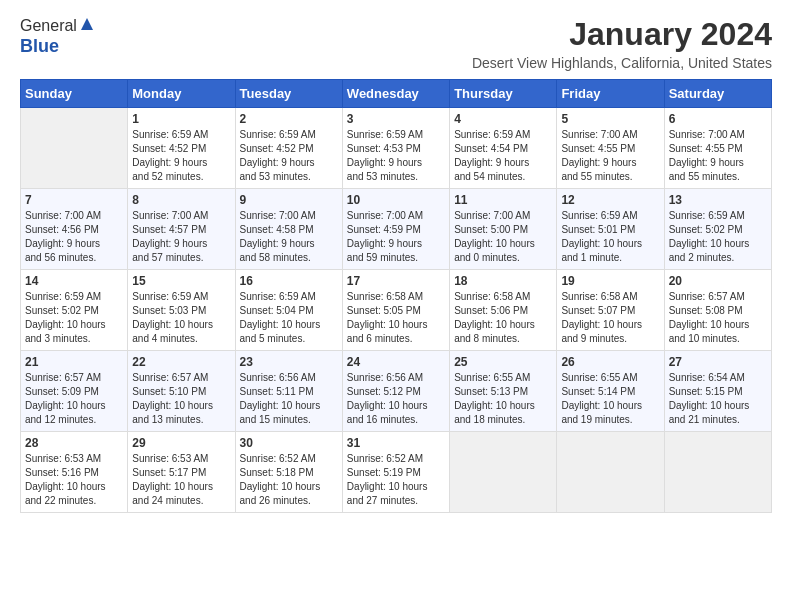 This screenshot has width=792, height=612. Describe the element at coordinates (289, 318) in the screenshot. I see `day-info: Sunrise: 6:59 AM Sunset: 5:04 PM Dayligh…` at that location.